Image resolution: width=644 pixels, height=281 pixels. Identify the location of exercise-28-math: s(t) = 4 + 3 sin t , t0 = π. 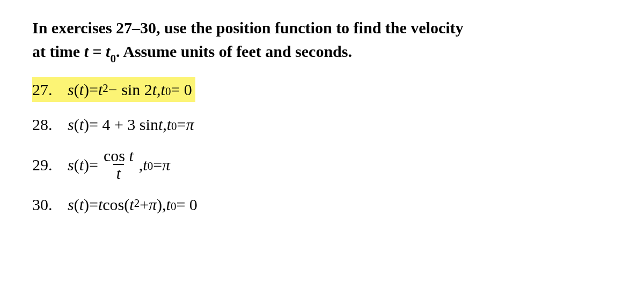
(131, 125).